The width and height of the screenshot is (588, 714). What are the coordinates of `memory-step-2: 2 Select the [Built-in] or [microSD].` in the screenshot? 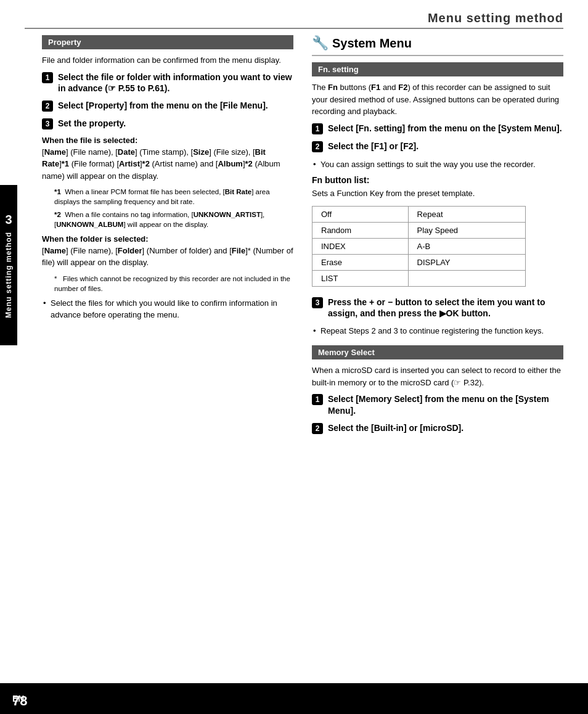 It's located at (438, 428).